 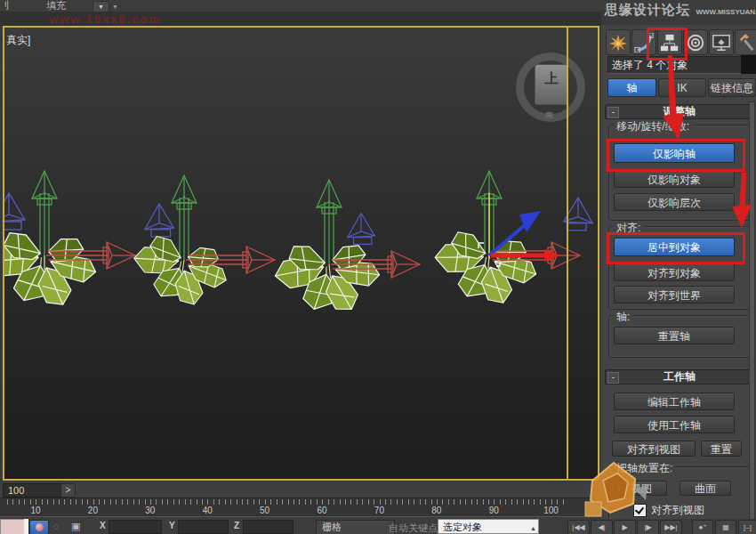 I want to click on auto-key-button: 自动关键点, so click(x=413, y=528).